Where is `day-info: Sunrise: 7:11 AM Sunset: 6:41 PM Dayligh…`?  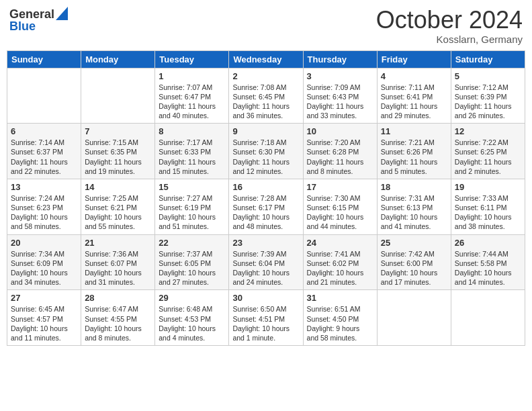
day-info: Sunrise: 7:11 AM Sunset: 6:41 PM Dayligh… is located at coordinates (414, 102).